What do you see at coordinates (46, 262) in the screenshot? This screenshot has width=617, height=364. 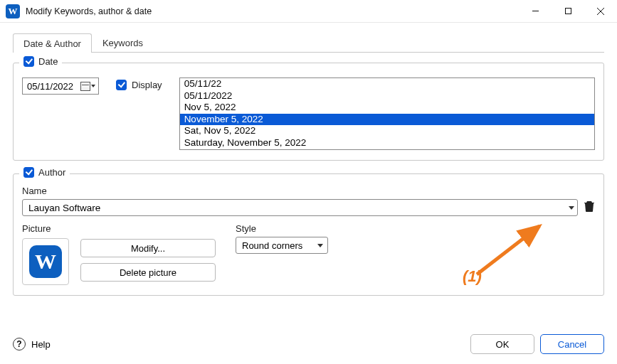 I see `author-picture: W` at bounding box center [46, 262].